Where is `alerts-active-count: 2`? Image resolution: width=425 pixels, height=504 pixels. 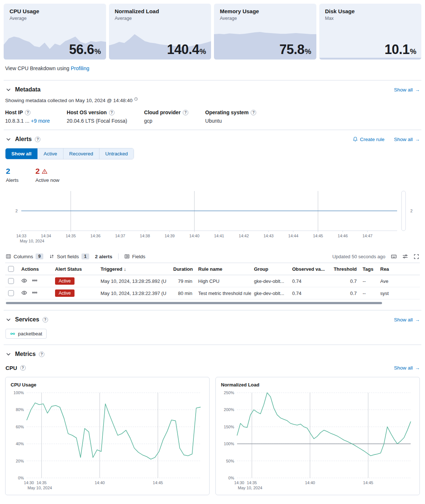
alerts-active-count: 2 is located at coordinates (38, 171).